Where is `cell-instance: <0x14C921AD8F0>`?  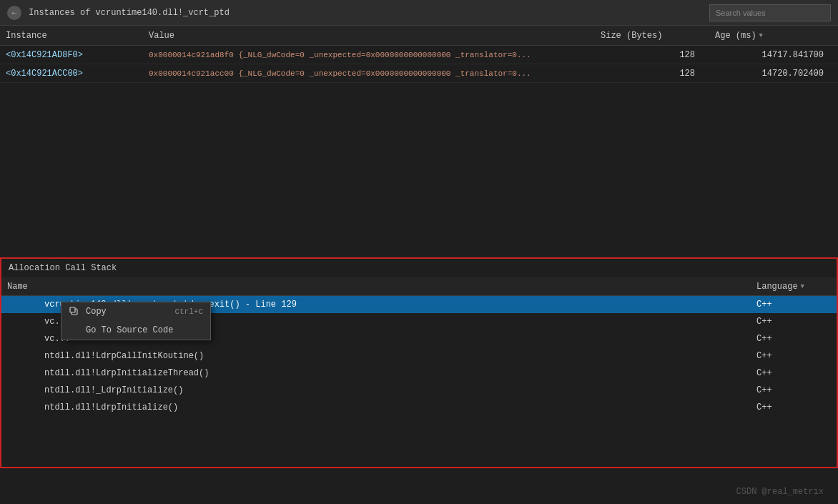 cell-instance: <0x14C921AD8F0> is located at coordinates (72, 55).